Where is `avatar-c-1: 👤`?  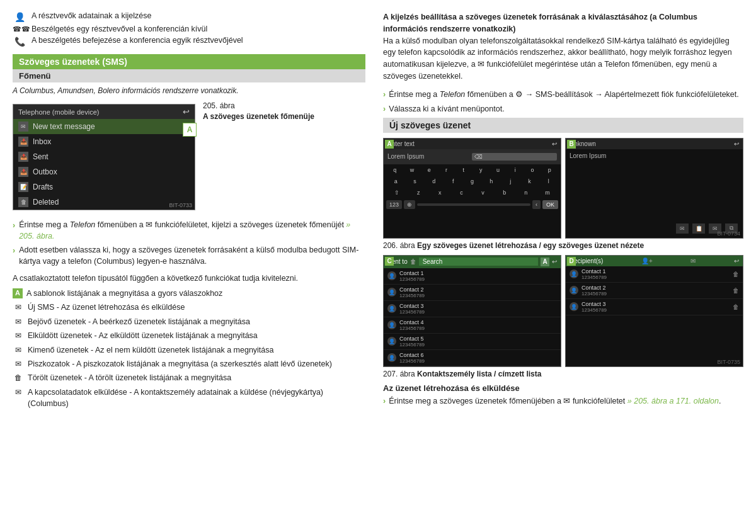
avatar-c-1: 👤 is located at coordinates (392, 276).